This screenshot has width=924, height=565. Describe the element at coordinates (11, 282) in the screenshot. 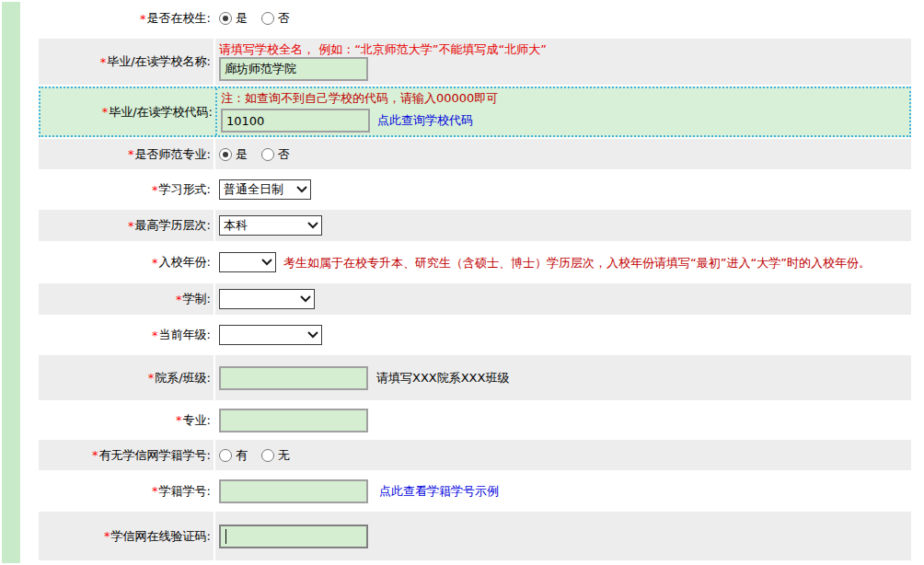

I see `left-accent-bar` at that location.